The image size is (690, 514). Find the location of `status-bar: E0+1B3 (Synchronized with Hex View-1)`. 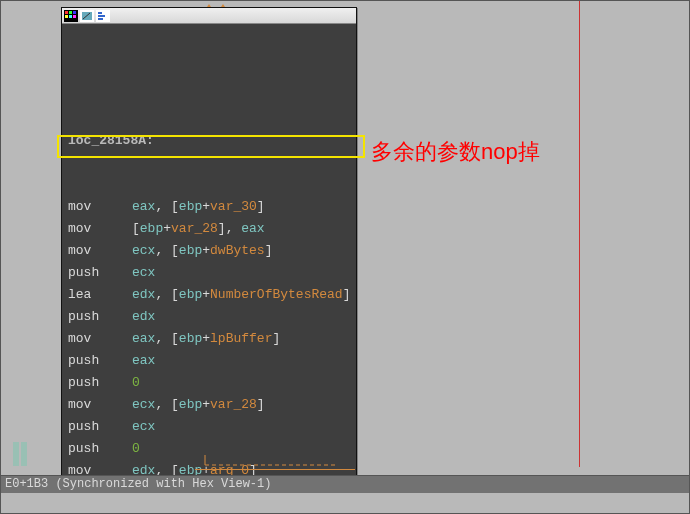

status-bar: E0+1B3 (Synchronized with Hex View-1) is located at coordinates (345, 484).